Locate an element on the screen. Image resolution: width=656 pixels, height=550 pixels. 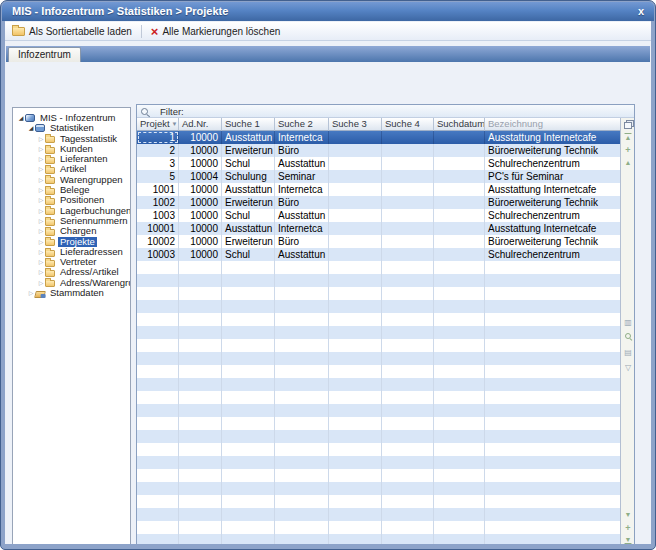
go-last-icon: ▼ is located at coordinates (628, 540).